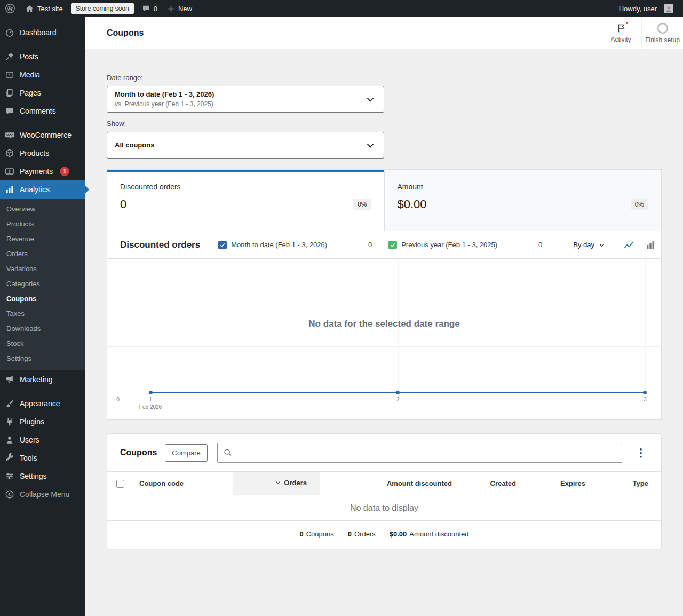 The image size is (683, 616). I want to click on pages-icon, so click(10, 93).